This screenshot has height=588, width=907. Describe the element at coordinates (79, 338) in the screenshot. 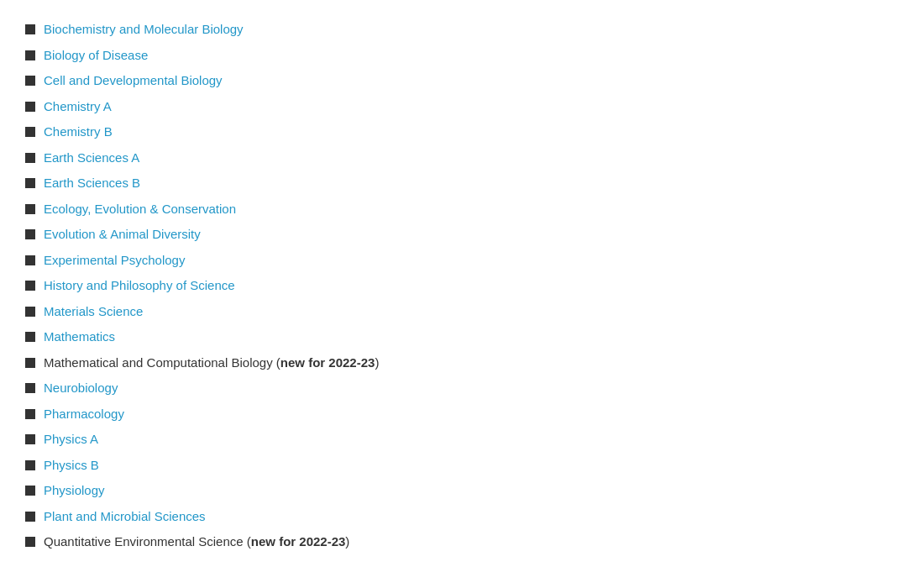

I see `subject-link: Mathematics` at that location.